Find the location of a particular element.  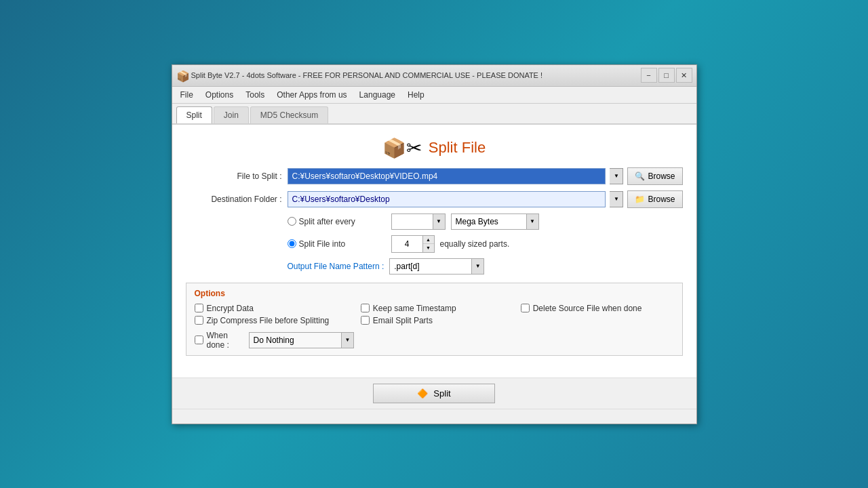

search-icon: 🔍 is located at coordinates (640, 176).